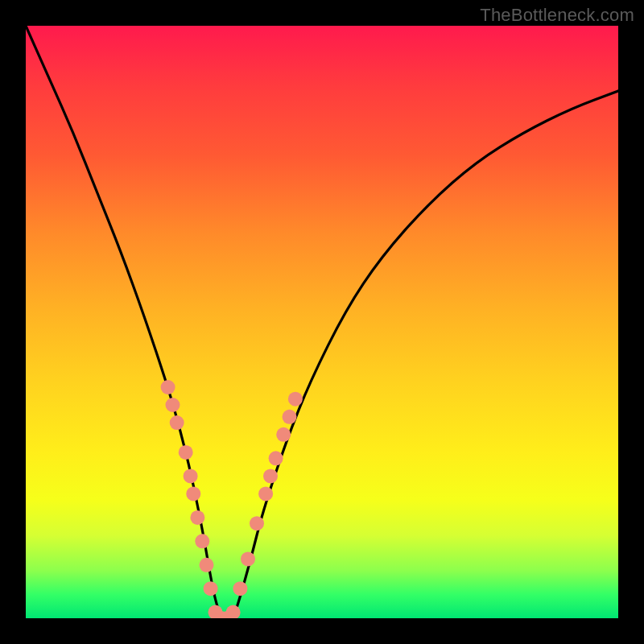 The image size is (644, 644). Describe the element at coordinates (557, 15) in the screenshot. I see `watermark-text: TheBottleneck.com` at that location.